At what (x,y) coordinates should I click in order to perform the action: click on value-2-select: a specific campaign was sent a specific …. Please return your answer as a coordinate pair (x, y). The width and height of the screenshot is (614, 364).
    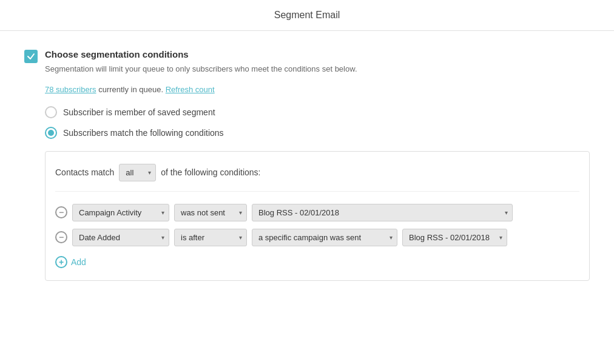
    Looking at the image, I should click on (325, 238).